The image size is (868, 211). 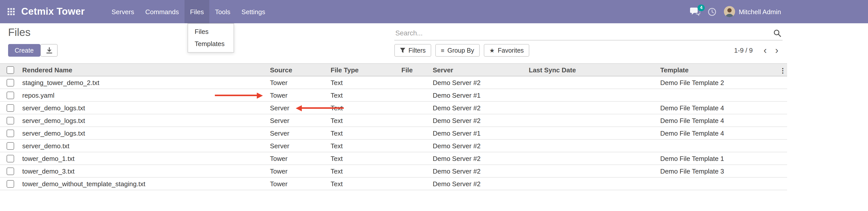 What do you see at coordinates (415, 70) in the screenshot?
I see `column-header-file: File` at bounding box center [415, 70].